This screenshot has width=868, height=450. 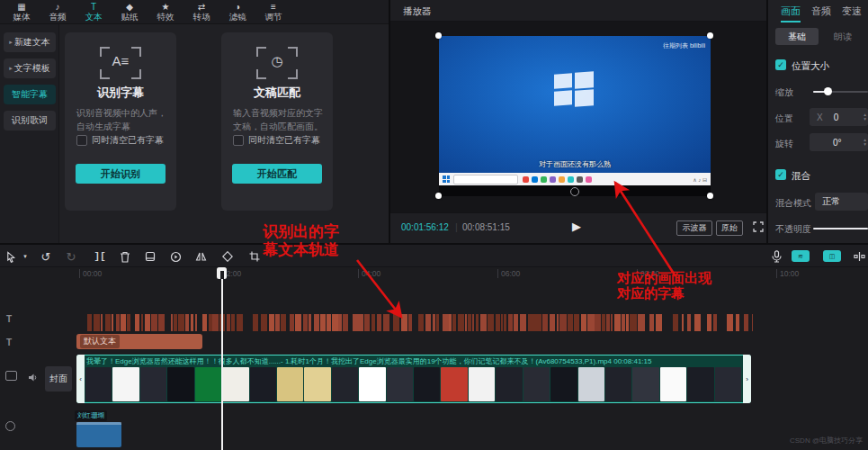 I want to click on ruler-label: 04:00, so click(x=369, y=274).